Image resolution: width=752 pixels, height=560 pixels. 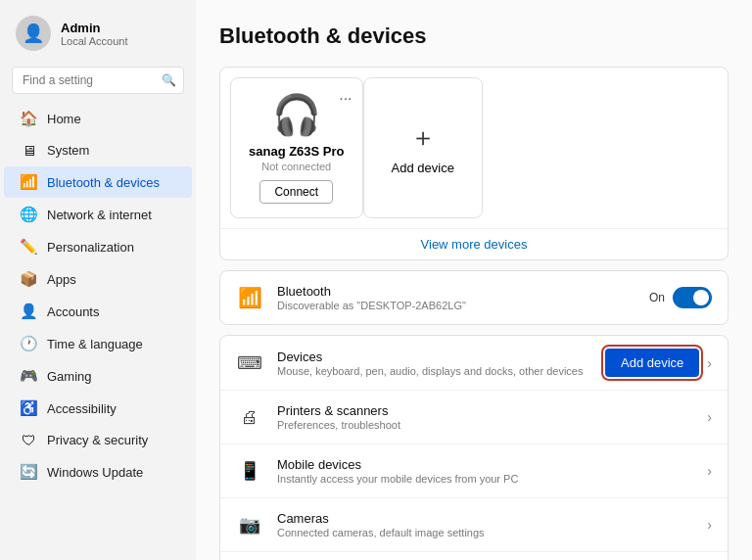 What do you see at coordinates (423, 137) in the screenshot?
I see `plus-icon: ＋` at bounding box center [423, 137].